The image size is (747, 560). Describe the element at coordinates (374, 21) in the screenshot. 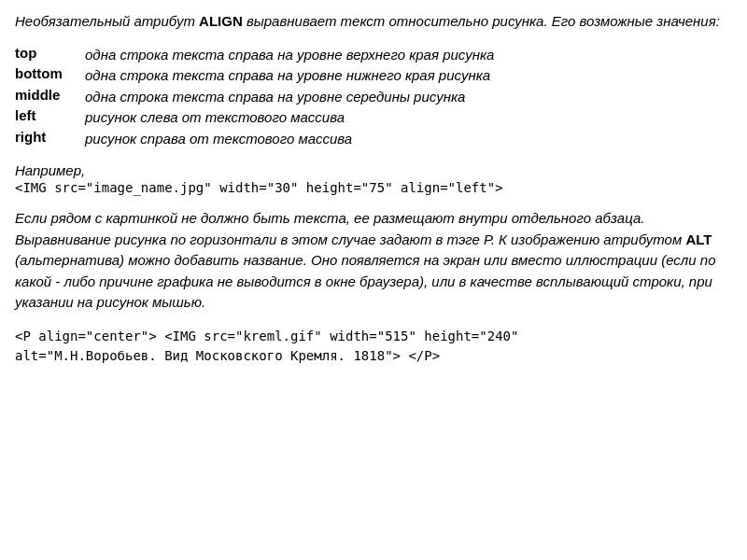

I see `intro-paragraph: Необязательный атрибут ALIGN выравнивает…` at that location.